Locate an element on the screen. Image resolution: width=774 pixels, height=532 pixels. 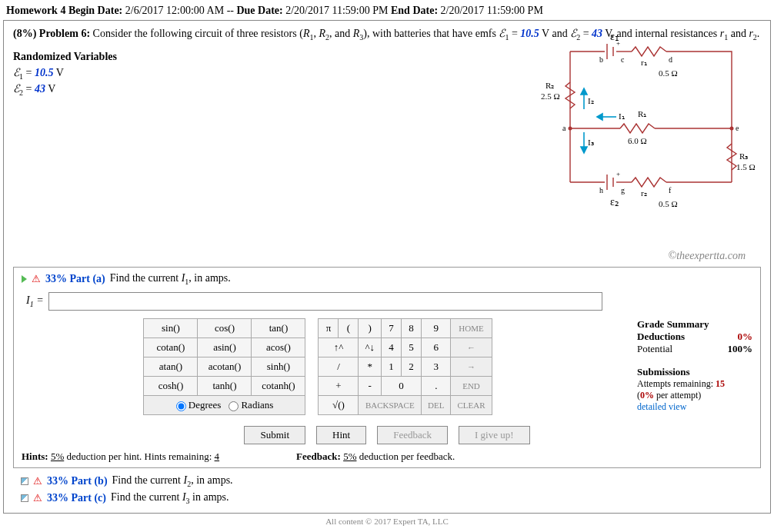
grade-summary: Grade Summary Deductions0% Potential100%… is located at coordinates (695, 367).